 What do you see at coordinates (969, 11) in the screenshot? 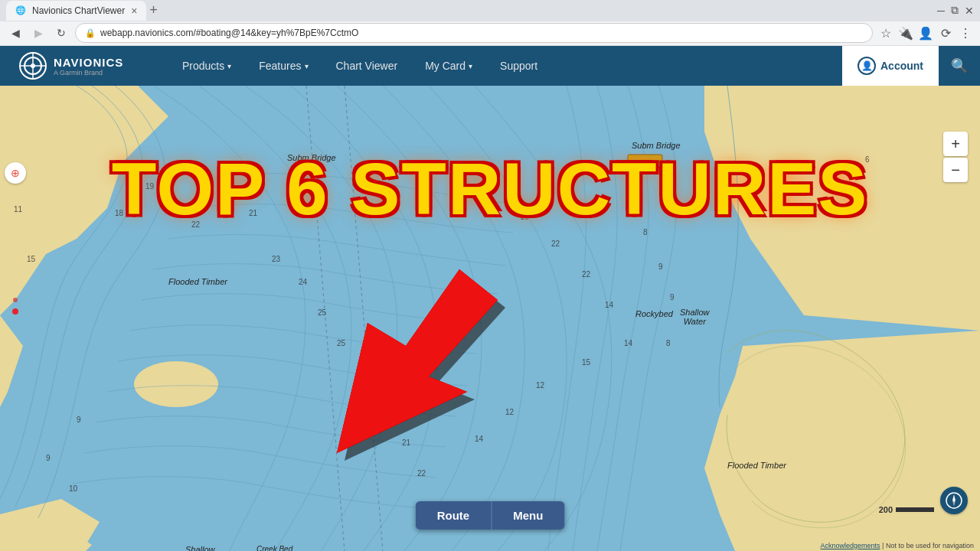
I see `close-window-button: ✕` at bounding box center [969, 11].